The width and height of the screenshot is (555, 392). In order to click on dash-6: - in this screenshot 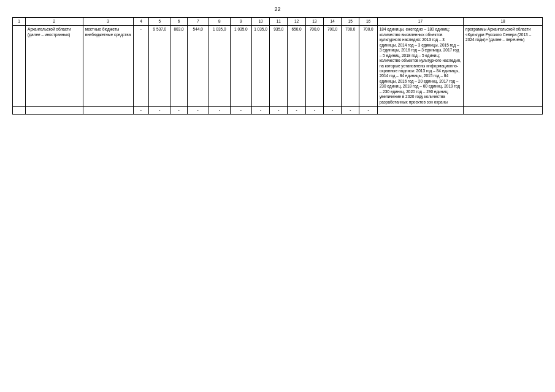, I will do `click(179, 110)`.